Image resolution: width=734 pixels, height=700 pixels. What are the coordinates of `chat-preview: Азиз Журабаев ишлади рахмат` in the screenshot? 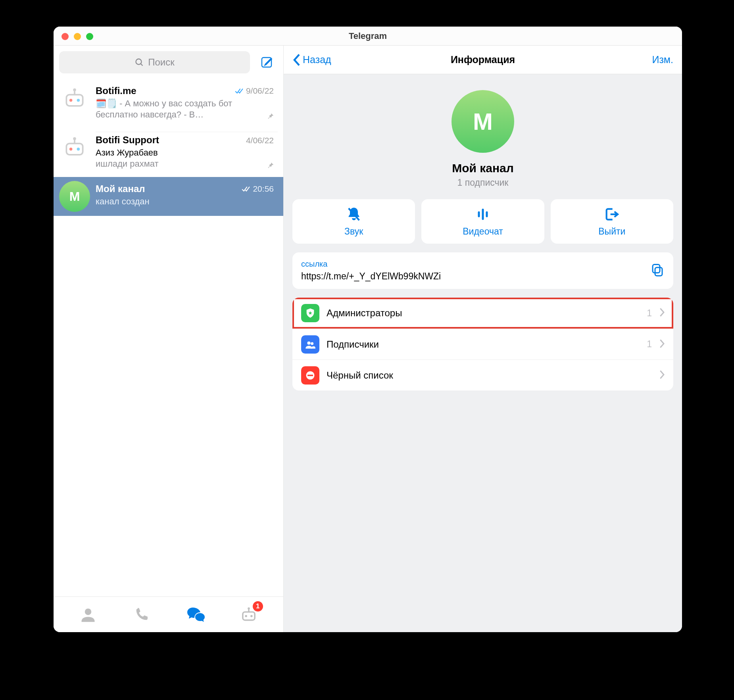 It's located at (185, 157).